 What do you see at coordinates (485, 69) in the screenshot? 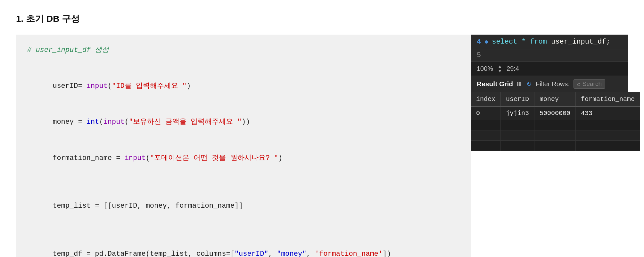
I see `db-zoom: 100%` at bounding box center [485, 69].